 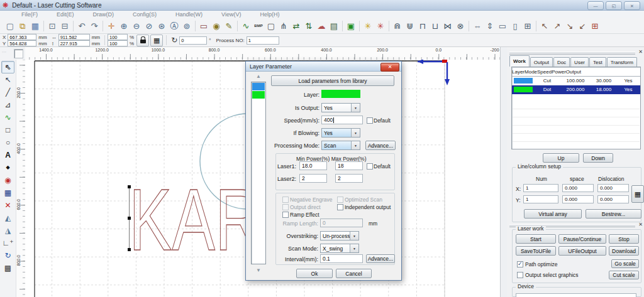 What do you see at coordinates (614, 213) in the screenshot?
I see `bestrew-button: Bestrew...` at bounding box center [614, 213].